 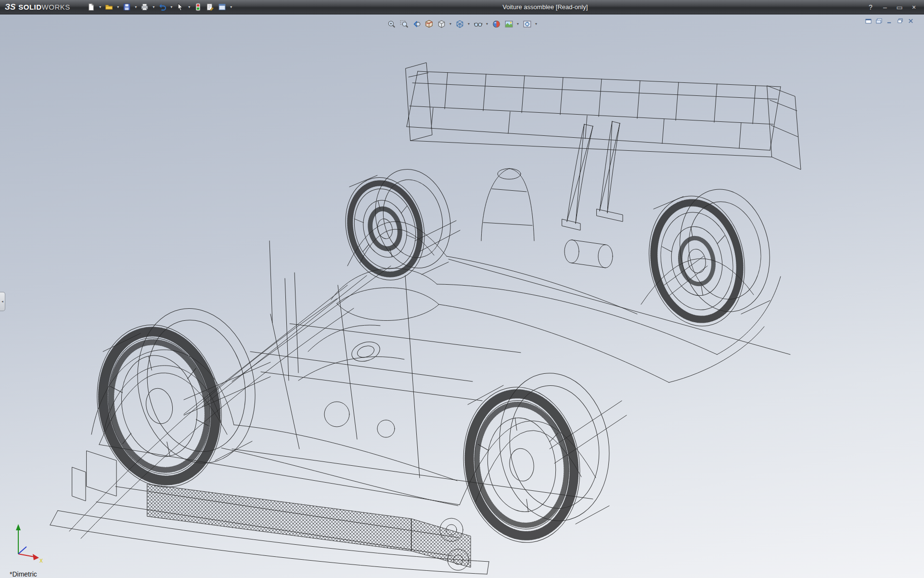 What do you see at coordinates (429, 24) in the screenshot?
I see `section-view-icon` at bounding box center [429, 24].